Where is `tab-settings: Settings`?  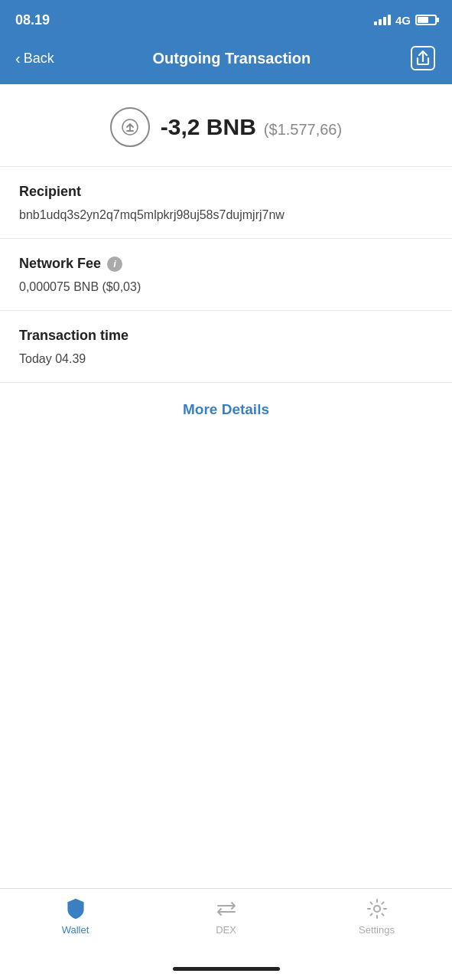 tab-settings: Settings is located at coordinates (376, 916).